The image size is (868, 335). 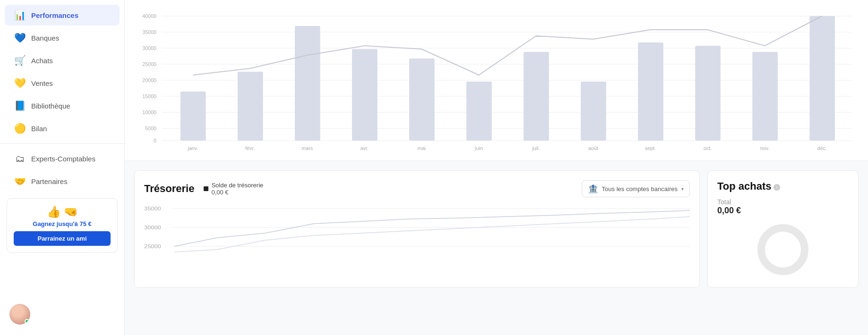 I want to click on bar-dec, so click(x=822, y=78).